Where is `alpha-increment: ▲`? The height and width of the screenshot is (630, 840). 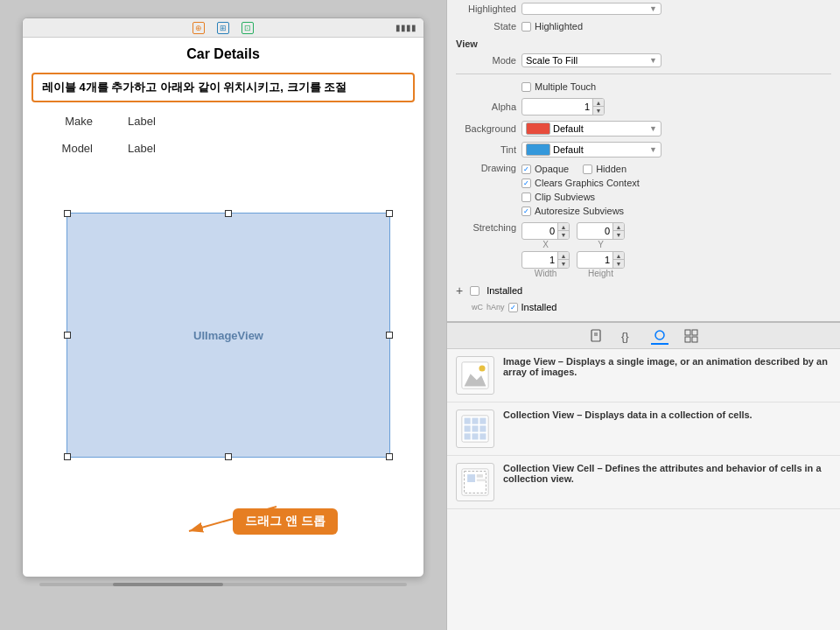
alpha-increment: ▲ is located at coordinates (598, 103).